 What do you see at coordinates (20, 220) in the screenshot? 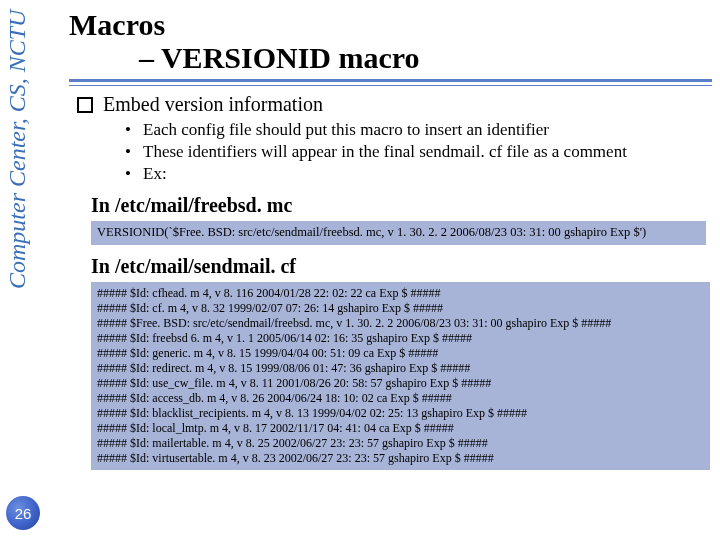
I see `sidebar-label: Computer Center, CS, NCTU` at bounding box center [20, 220].